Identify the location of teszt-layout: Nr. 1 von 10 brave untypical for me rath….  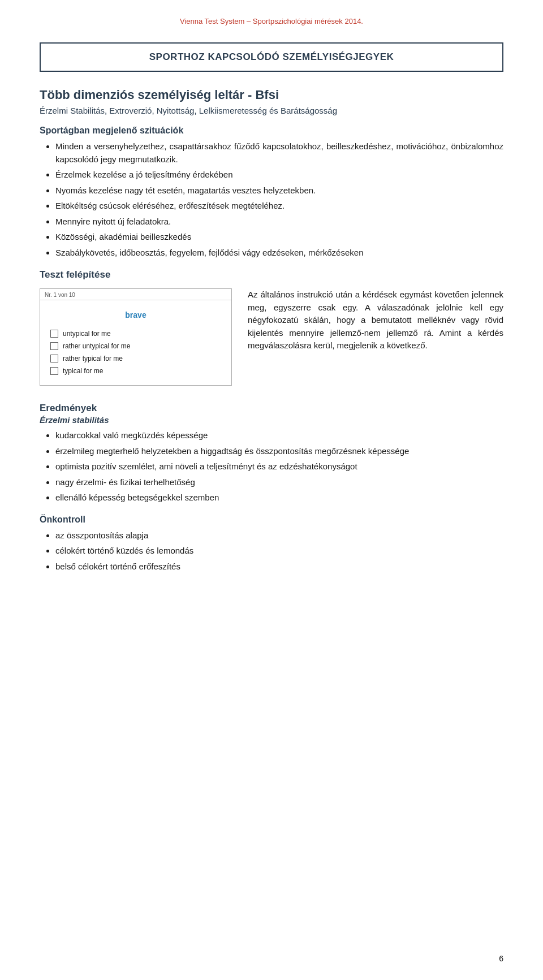
(272, 337).